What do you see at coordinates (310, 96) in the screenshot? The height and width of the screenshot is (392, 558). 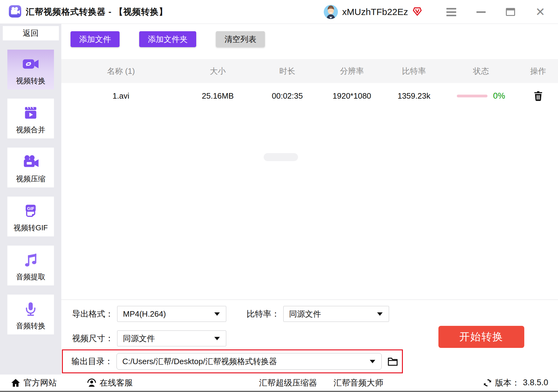 I see `table-row: 1.avi 25.16MB 00:02:35 1920*1080 1359.23…` at bounding box center [310, 96].